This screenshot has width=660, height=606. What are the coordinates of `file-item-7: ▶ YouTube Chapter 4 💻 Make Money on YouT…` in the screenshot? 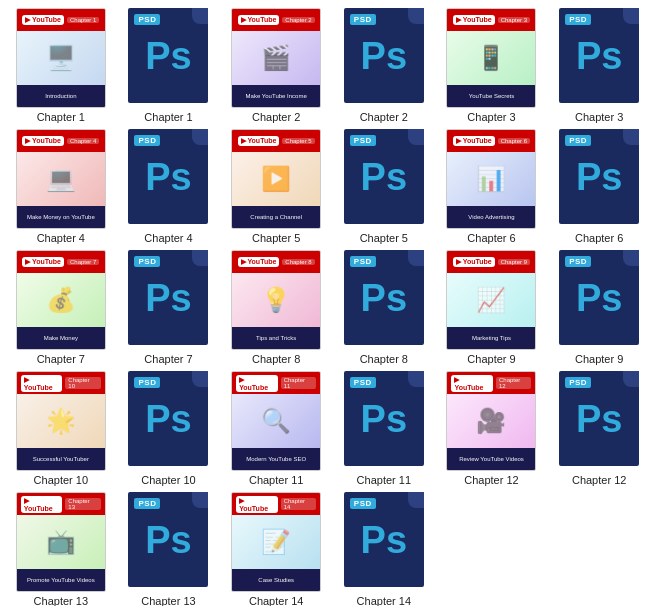 It's located at (61, 186).